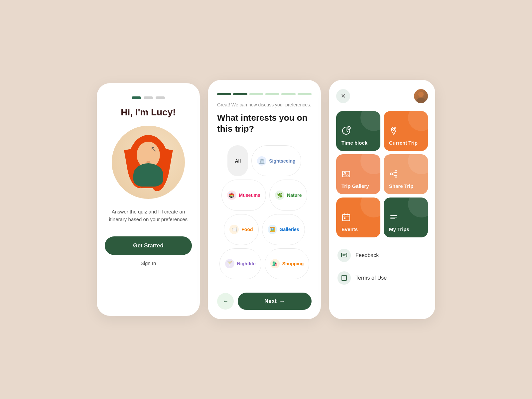 The height and width of the screenshot is (399, 532). I want to click on terms-icon, so click(344, 278).